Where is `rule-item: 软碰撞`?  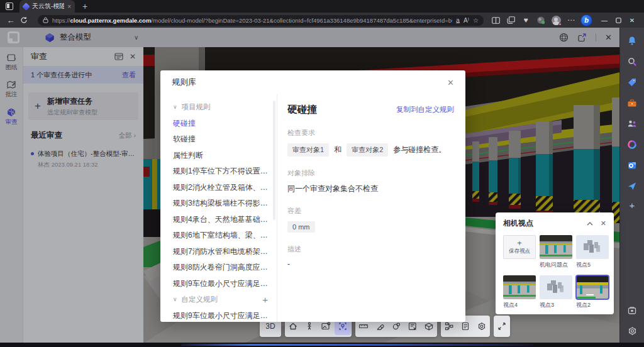 rule-item: 软碰撞 is located at coordinates (219, 140).